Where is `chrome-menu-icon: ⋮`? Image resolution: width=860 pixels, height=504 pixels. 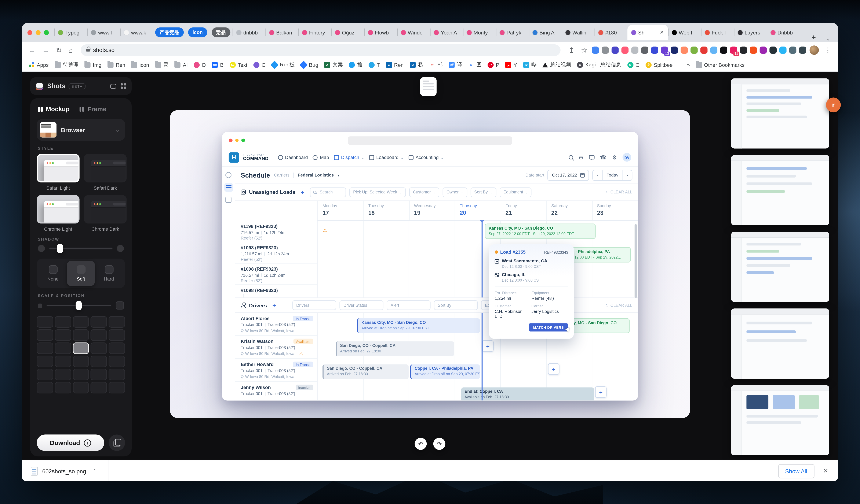 chrome-menu-icon: ⋮ is located at coordinates (828, 50).